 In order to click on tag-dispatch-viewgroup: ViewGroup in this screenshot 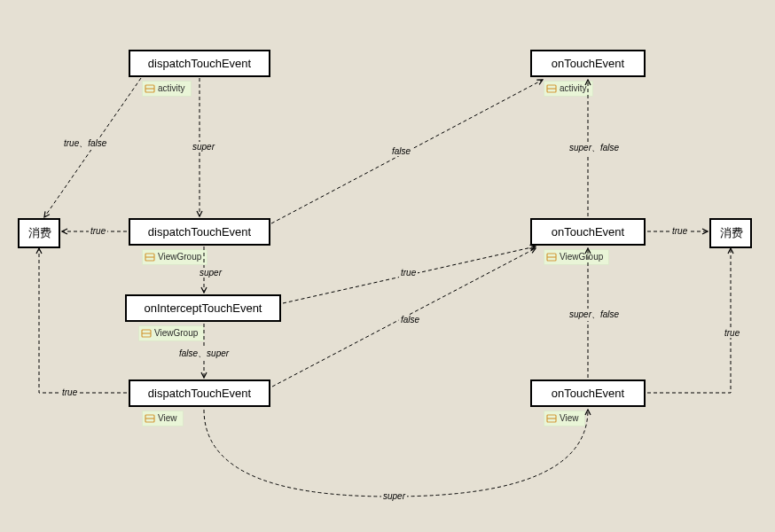, I will do `click(175, 257)`.